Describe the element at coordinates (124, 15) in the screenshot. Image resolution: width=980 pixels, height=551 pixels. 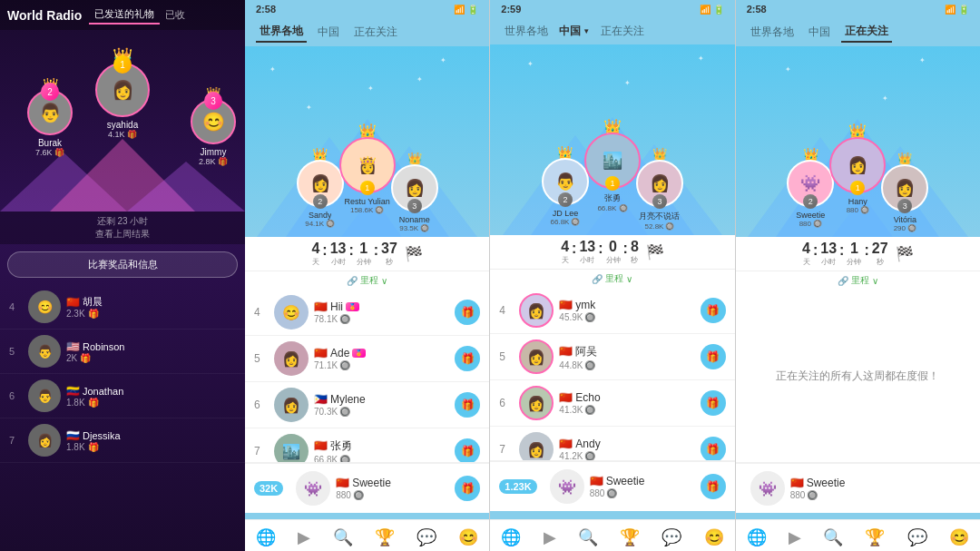
I see `tab-sent-gifts: 已发送的礼物` at that location.